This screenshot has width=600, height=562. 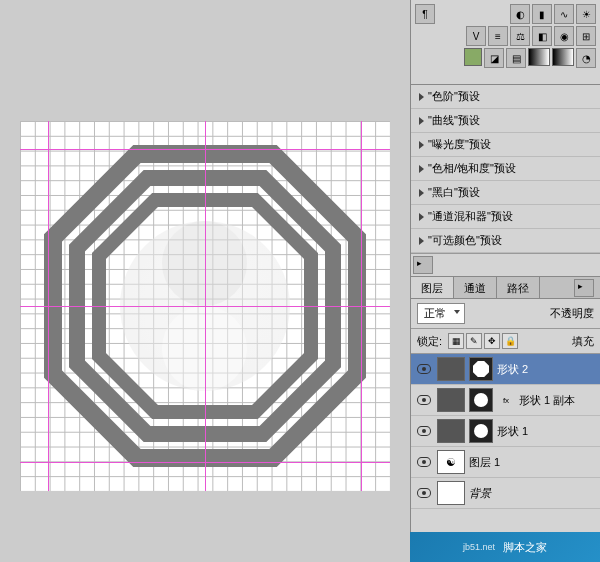 What do you see at coordinates (584, 288) in the screenshot?
I see `layers-menu-icon` at bounding box center [584, 288].